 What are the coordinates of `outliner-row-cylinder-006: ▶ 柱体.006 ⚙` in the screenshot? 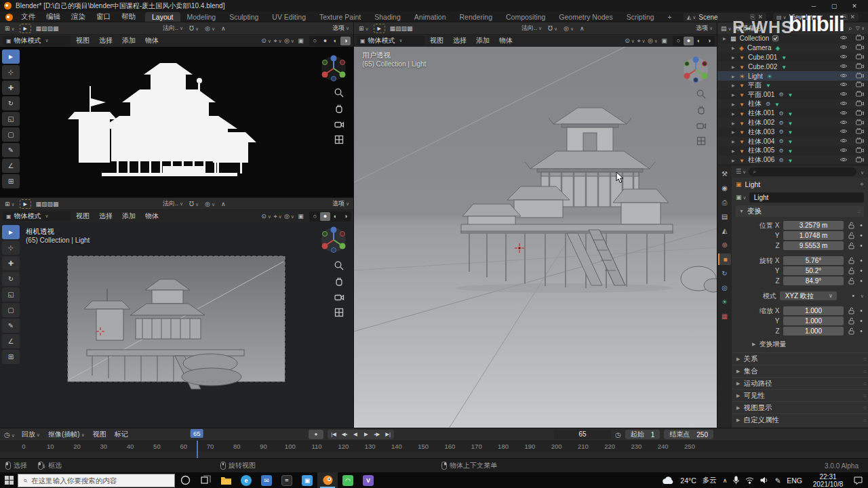 It's located at (793, 160).